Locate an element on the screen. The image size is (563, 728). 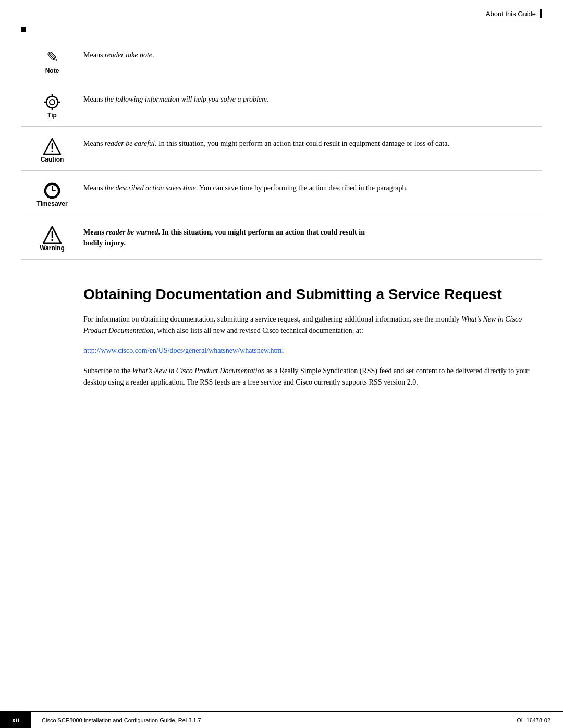
note-icon-col: ✎ Note is located at coordinates (52, 61).